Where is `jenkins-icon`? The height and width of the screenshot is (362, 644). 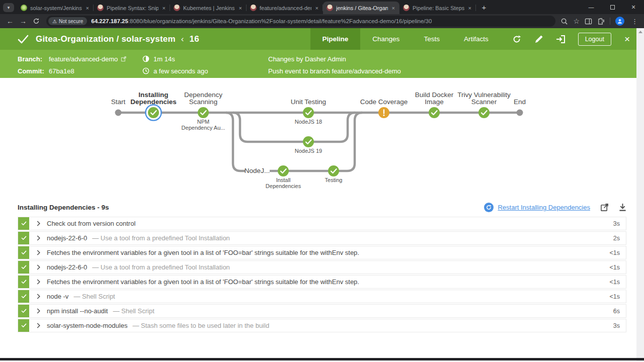 jenkins-icon is located at coordinates (330, 8).